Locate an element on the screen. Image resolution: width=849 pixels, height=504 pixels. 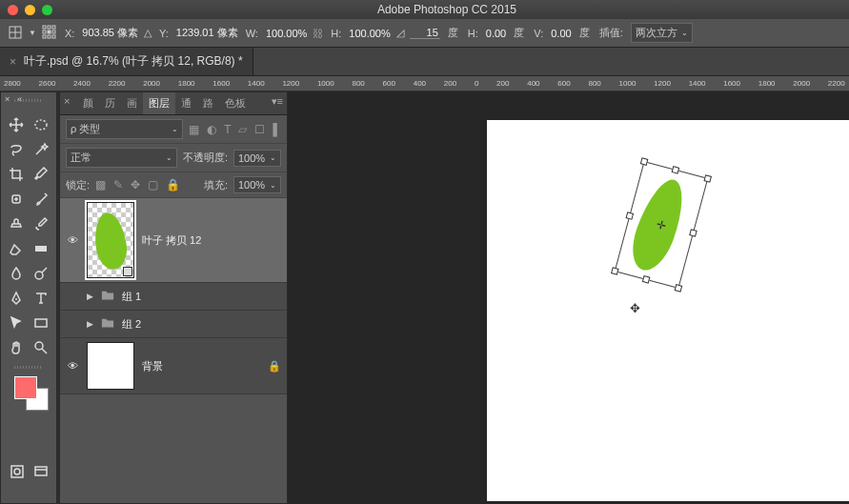
layer-item: 👁 叶子 拷贝 12 is located at coordinates (173, 240).